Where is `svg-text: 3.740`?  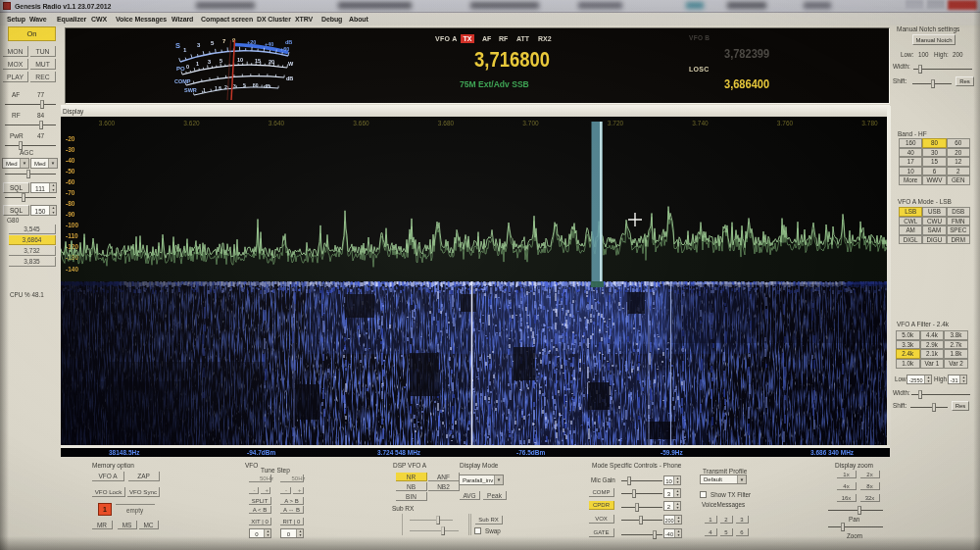 svg-text: 3.740 is located at coordinates (700, 124).